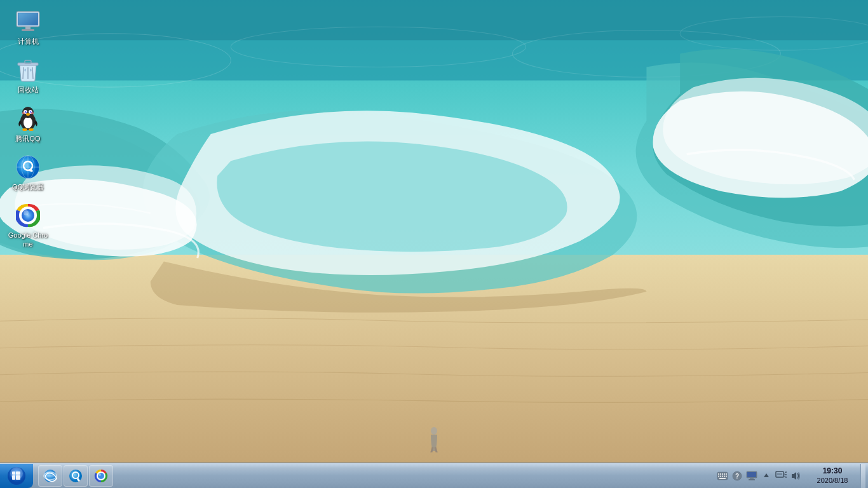  Describe the element at coordinates (28, 173) in the screenshot. I see `qqbrowser-icon: QQ浏览器` at that location.